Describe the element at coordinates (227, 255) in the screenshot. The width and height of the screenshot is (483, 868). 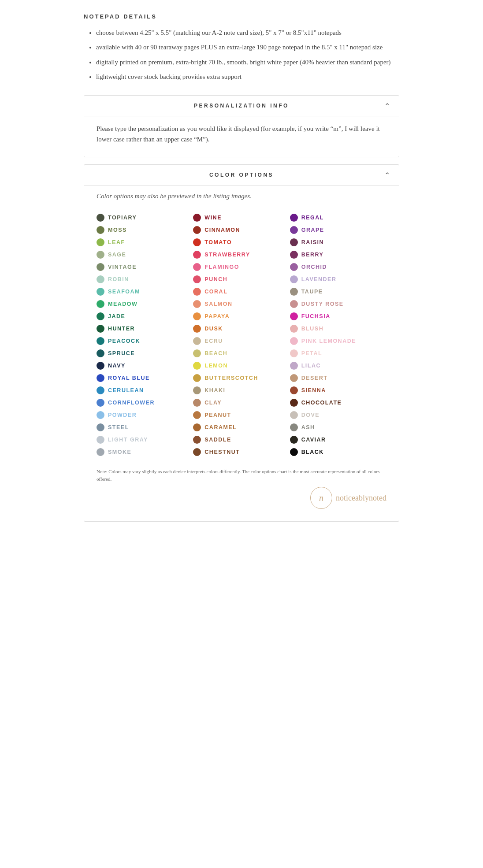
I see `color-name: STRAWBERRY` at that location.